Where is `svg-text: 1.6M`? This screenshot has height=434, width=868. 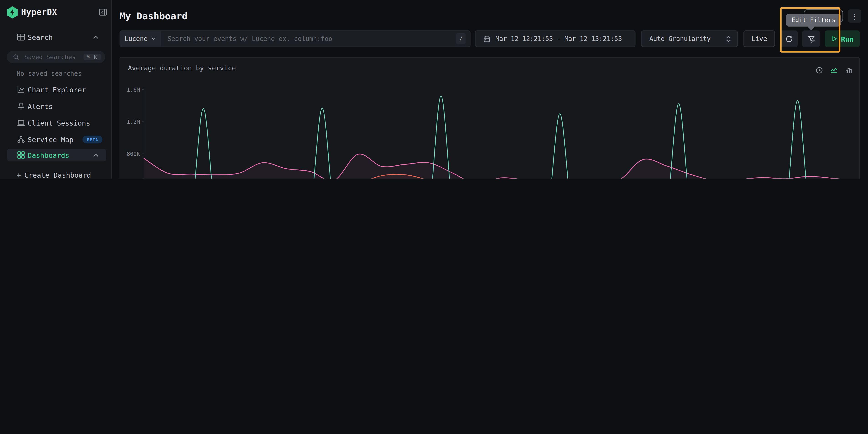 svg-text: 1.6M is located at coordinates (133, 90).